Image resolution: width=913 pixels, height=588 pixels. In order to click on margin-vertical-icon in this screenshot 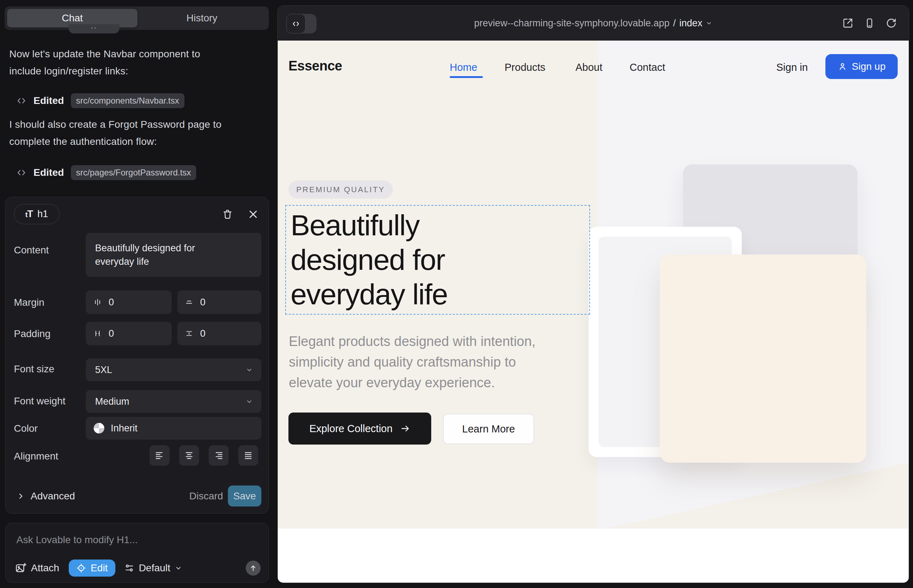, I will do `click(189, 302)`.